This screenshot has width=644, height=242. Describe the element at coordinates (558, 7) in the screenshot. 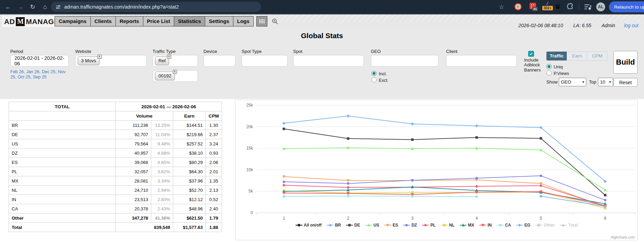

I see `paw-extension-icon` at that location.